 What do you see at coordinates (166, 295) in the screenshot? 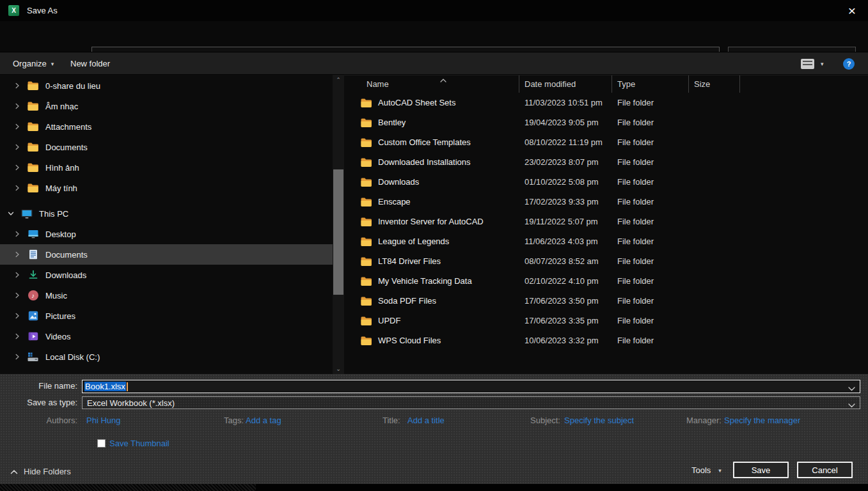
I see `sidebar-item-music: Music` at bounding box center [166, 295].